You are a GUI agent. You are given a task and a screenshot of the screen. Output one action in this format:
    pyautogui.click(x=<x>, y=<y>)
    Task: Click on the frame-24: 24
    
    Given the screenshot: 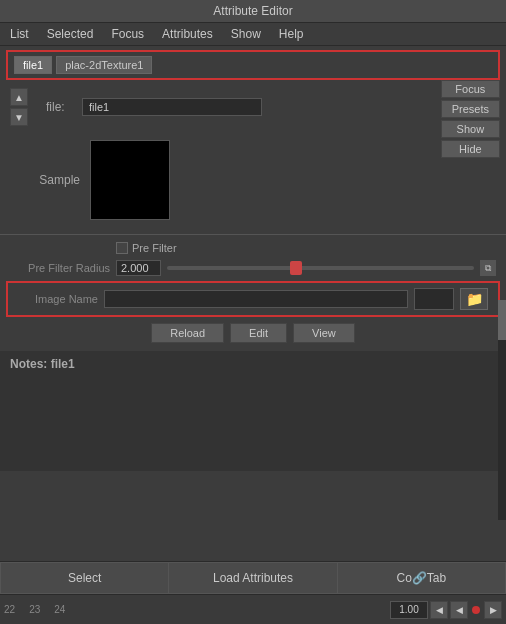 What is the action you would take?
    pyautogui.click(x=60, y=610)
    